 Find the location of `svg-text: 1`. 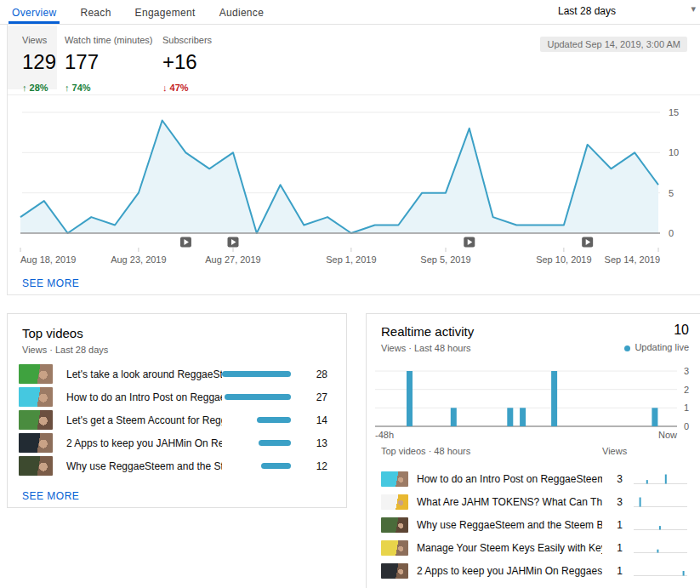

svg-text: 1 is located at coordinates (686, 408).